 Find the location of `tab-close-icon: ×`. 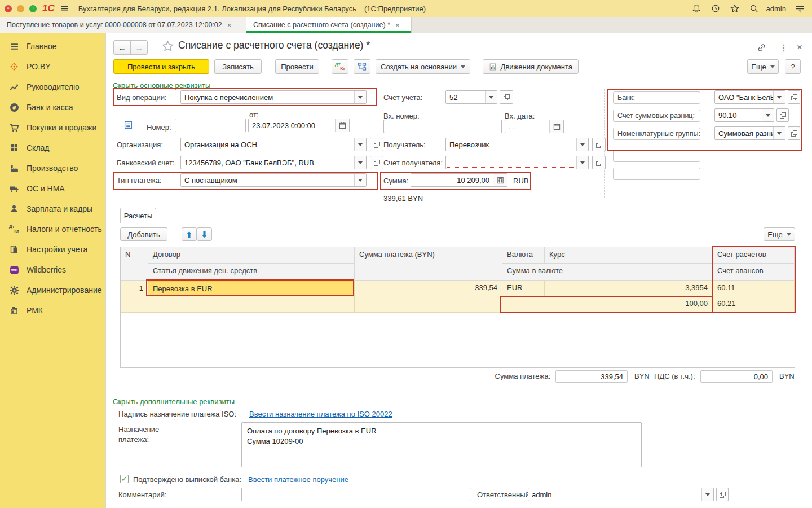

tab-close-icon: × is located at coordinates (230, 25).